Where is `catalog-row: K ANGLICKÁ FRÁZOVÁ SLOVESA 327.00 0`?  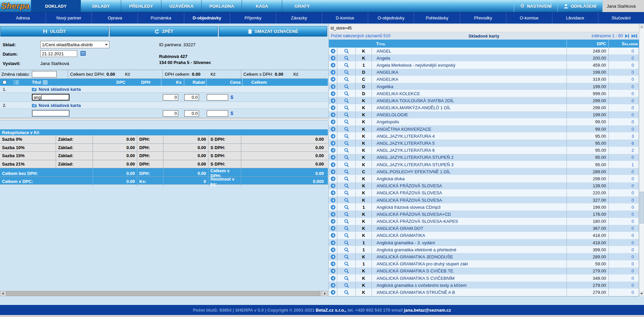 catalog-row: K ANGLICKÁ FRÁZOVÁ SLOVESA 327.00 0 is located at coordinates (484, 200).